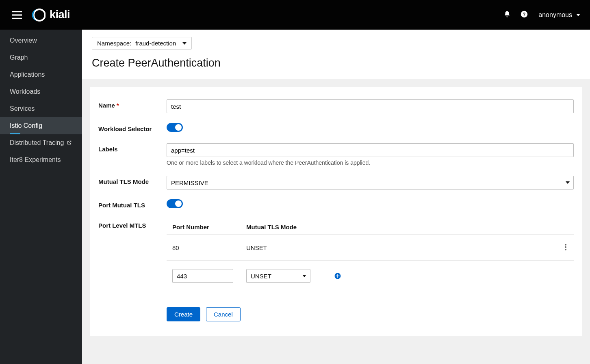  Describe the element at coordinates (566, 248) in the screenshot. I see `port-row-actions-button` at that location.